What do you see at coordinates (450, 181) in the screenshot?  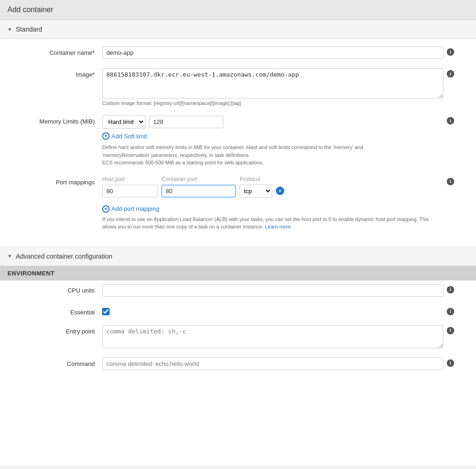 I see `port-mappings-info-wrap: i` at bounding box center [450, 181].